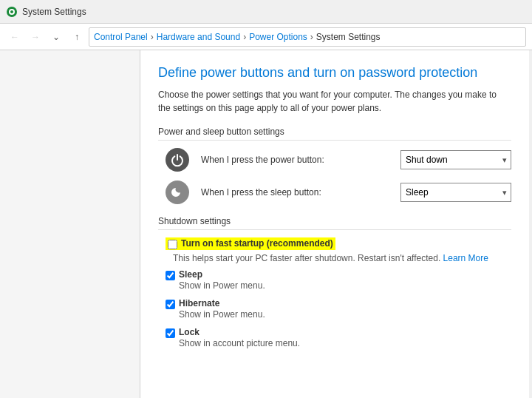  What do you see at coordinates (239, 337) in the screenshot?
I see `lock-content: Lock Show in account picture menu.` at bounding box center [239, 337].